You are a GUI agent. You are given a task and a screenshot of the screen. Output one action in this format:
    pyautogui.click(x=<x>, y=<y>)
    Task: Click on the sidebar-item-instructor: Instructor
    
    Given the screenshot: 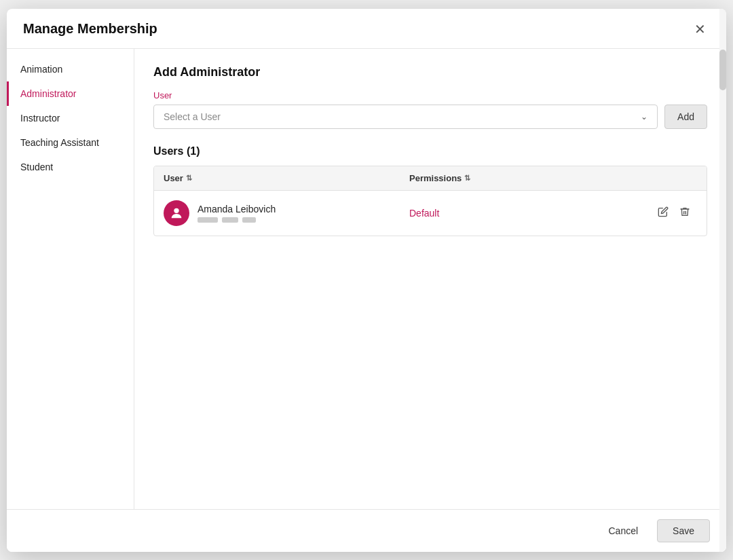 What is the action you would take?
    pyautogui.click(x=71, y=118)
    